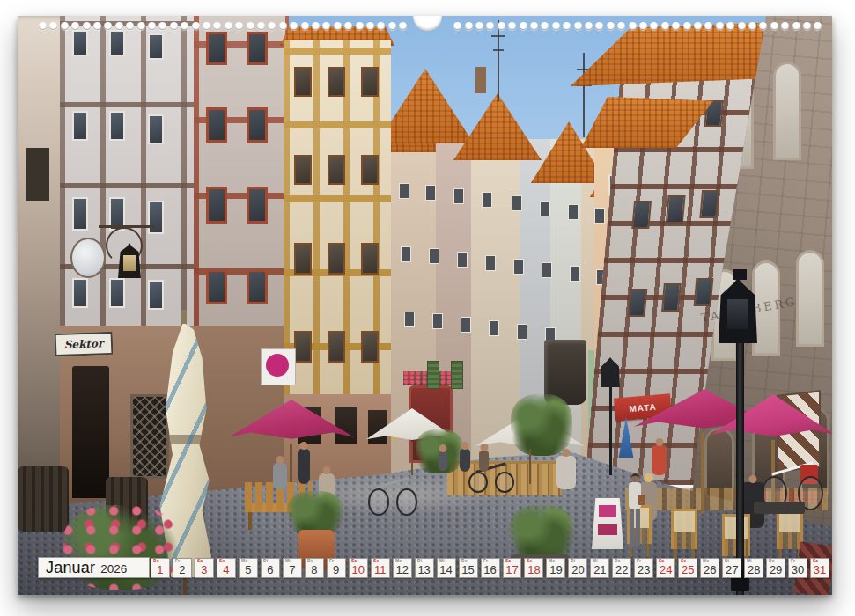  I want to click on calendar-day-cell: Sa3, so click(204, 568).